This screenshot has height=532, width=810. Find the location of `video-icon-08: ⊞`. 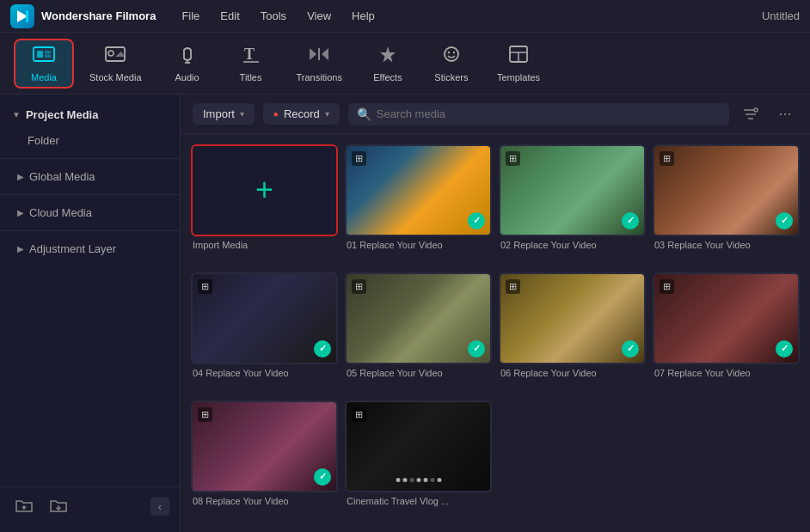

video-icon-08: ⊞ is located at coordinates (205, 414).